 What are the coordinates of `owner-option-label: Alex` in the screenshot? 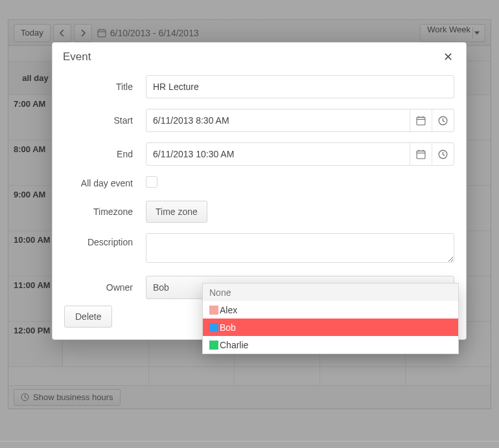 It's located at (228, 310).